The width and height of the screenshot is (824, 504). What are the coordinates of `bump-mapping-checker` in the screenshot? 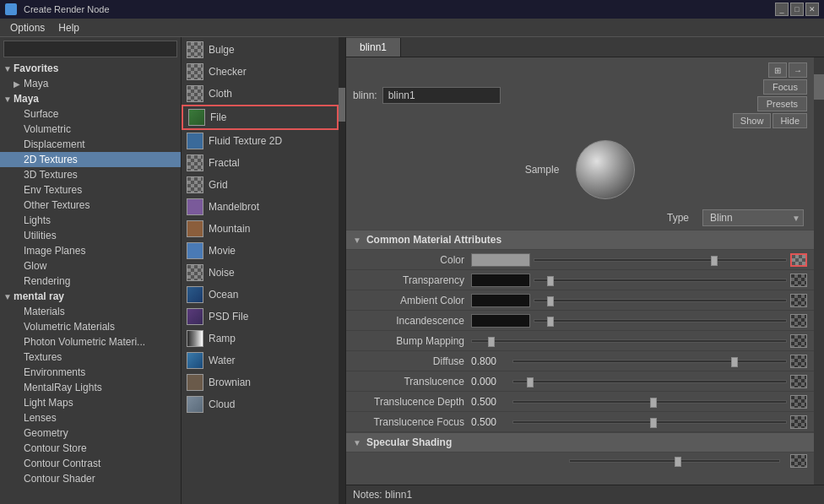 It's located at (799, 341).